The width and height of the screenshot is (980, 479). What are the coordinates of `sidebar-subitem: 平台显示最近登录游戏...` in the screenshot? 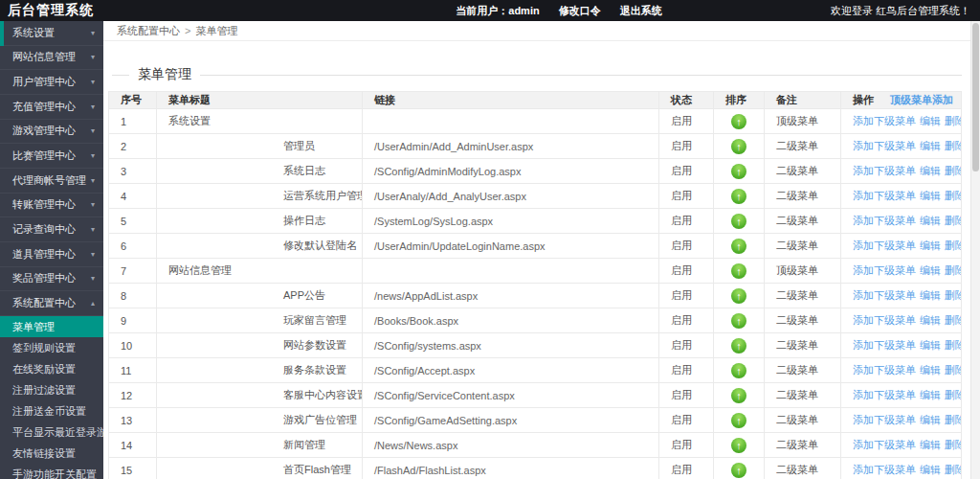 It's located at (52, 432).